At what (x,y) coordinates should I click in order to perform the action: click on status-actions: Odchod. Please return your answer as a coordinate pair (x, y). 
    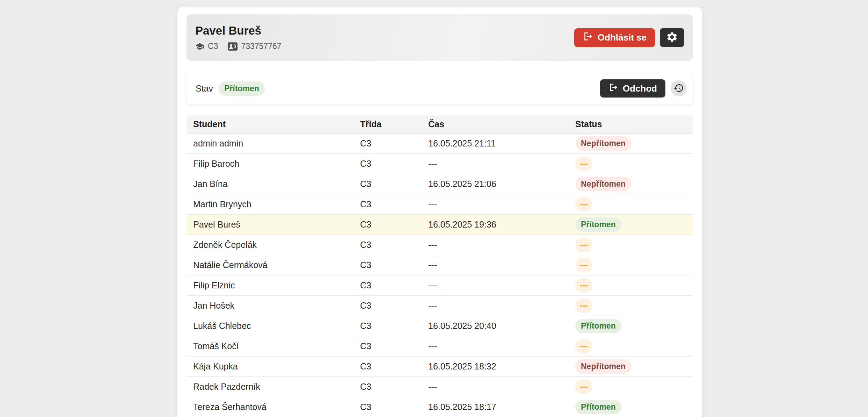
    Looking at the image, I should click on (643, 88).